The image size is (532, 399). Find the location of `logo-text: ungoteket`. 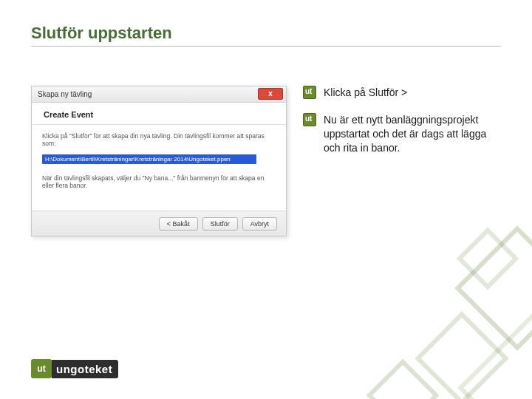

logo-text: ungoteket is located at coordinates (85, 369).